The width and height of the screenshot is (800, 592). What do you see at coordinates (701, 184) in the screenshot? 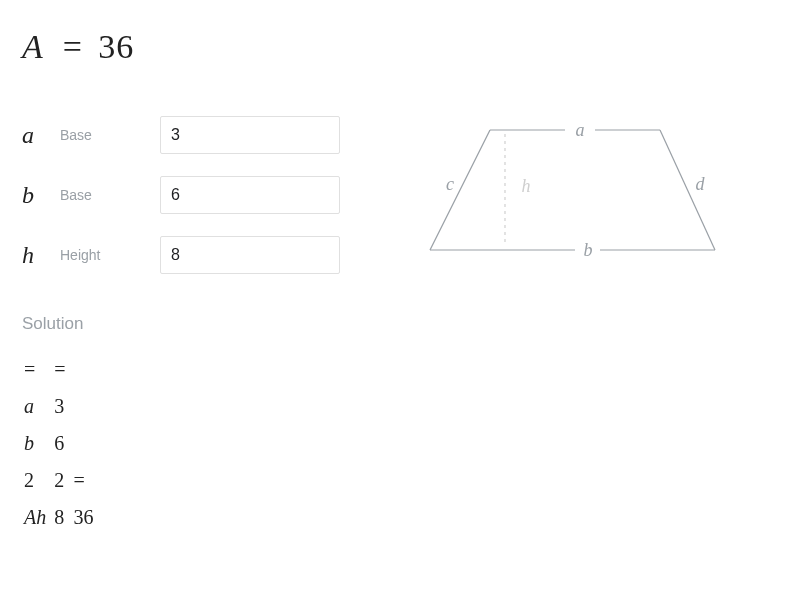
I see `diagram-label-d: d` at bounding box center [701, 184].